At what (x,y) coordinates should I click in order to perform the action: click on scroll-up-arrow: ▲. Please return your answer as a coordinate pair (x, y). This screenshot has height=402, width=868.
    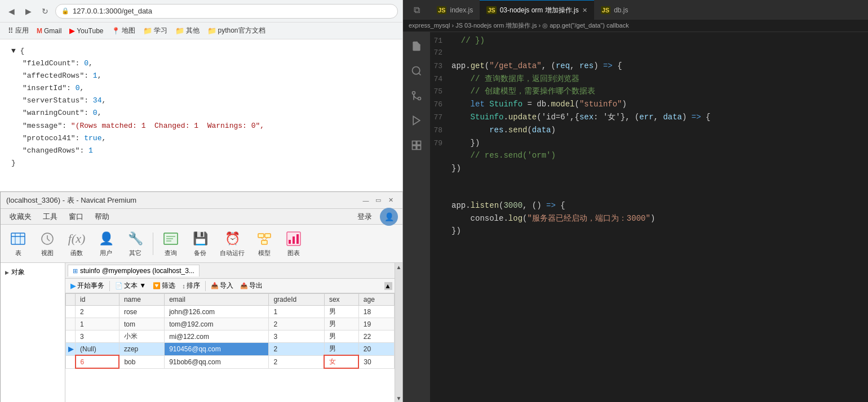
    Looking at the image, I should click on (399, 267).